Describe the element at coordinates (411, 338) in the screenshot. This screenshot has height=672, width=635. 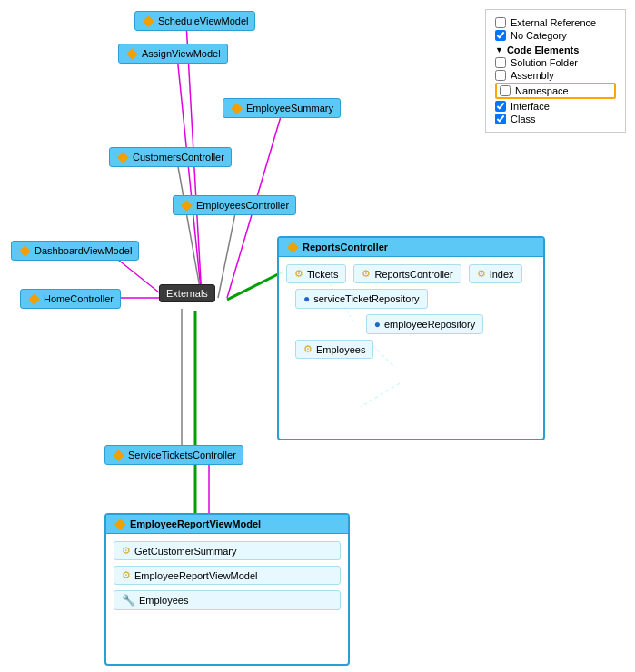
I see `container-reports-controller: ReportsController ⚙ Tickets ⚙ ReportsCon…` at that location.